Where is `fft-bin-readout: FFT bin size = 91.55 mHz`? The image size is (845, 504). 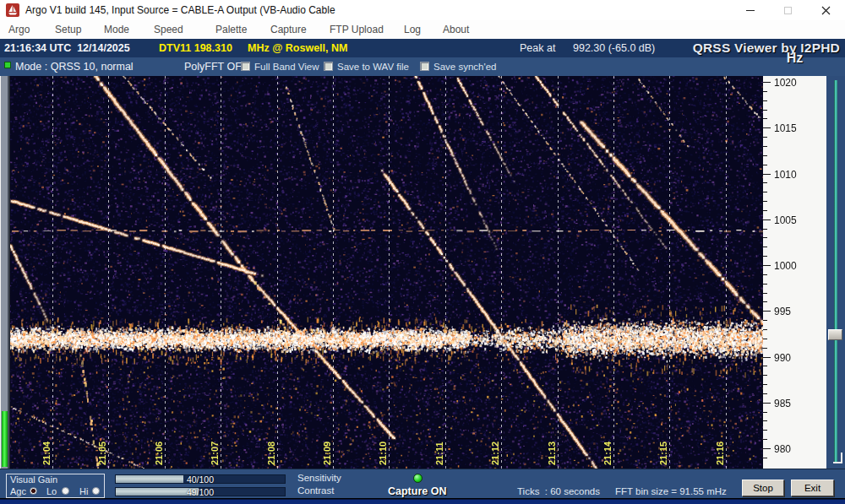
fft-bin-readout: FFT bin size = 91.55 mHz is located at coordinates (671, 491).